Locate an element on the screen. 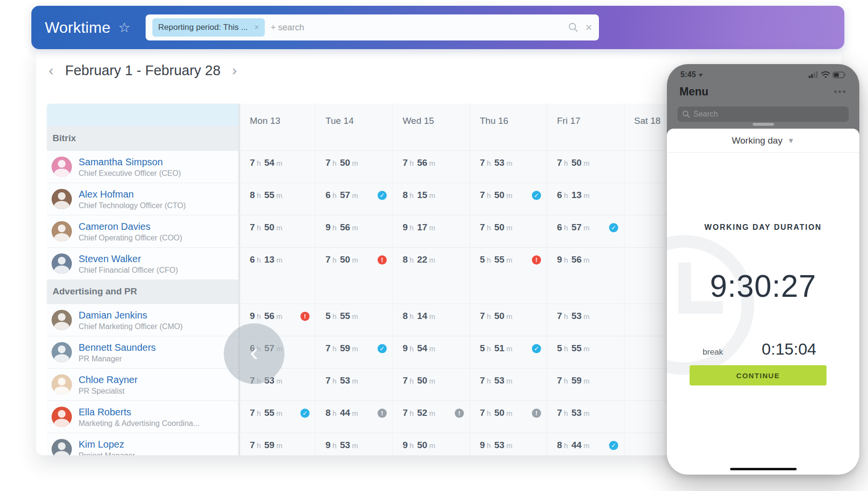 The height and width of the screenshot is (491, 868). favorite-star-icon: ☆ is located at coordinates (124, 28).